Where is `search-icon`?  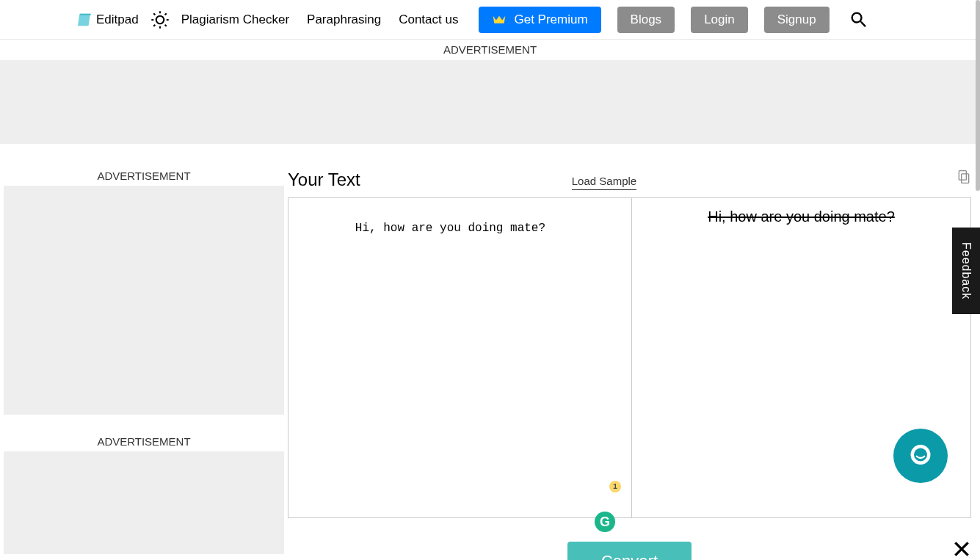 search-icon is located at coordinates (859, 20).